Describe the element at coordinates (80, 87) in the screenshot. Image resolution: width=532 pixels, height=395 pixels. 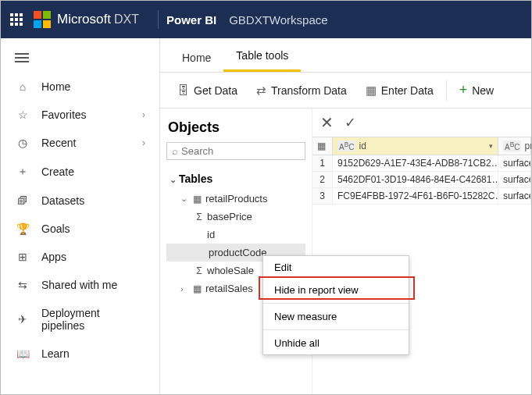
I see `nav-home: ⌂Home` at that location.